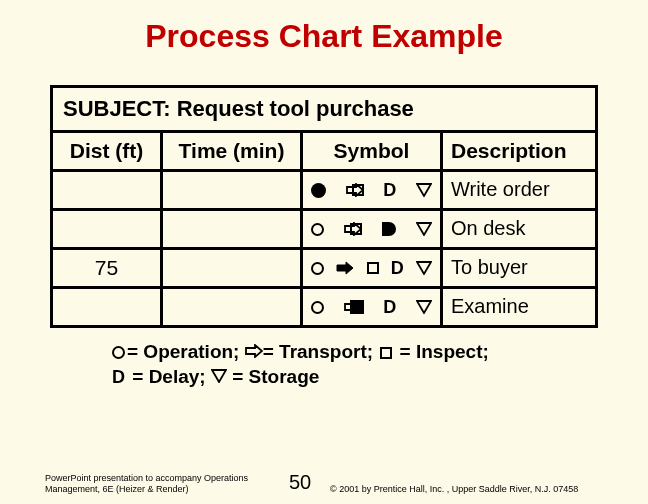  What do you see at coordinates (373, 151) in the screenshot?
I see `header-symbol: Symbol` at bounding box center [373, 151].